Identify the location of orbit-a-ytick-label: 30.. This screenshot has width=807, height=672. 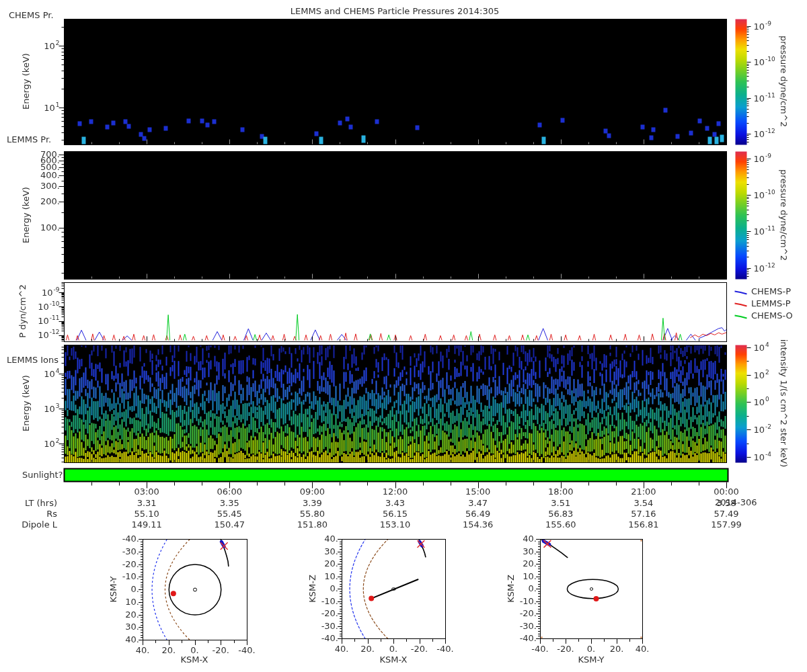
(132, 626).